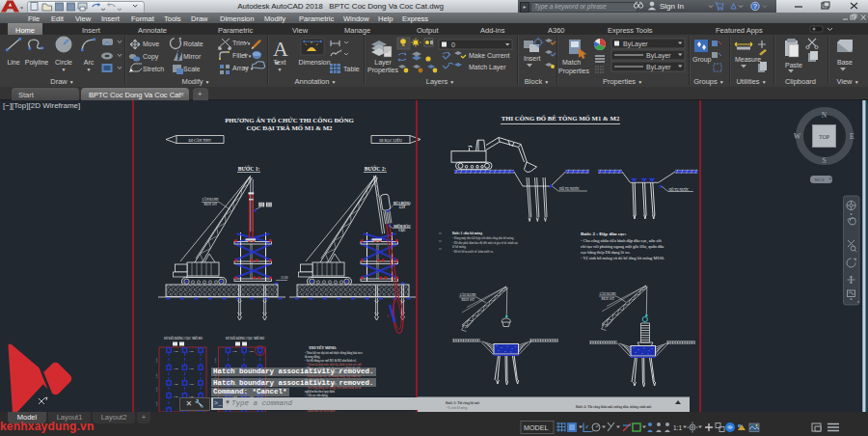 The image size is (868, 436). Describe the element at coordinates (532, 58) in the screenshot. I see `svg-text: Insert` at that location.